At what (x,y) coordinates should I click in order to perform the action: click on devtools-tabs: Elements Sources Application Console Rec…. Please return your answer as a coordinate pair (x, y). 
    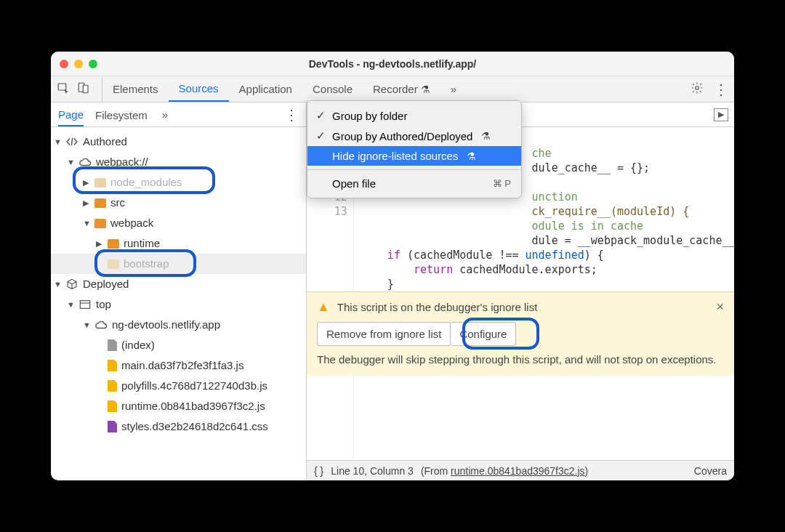
    Looking at the image, I should click on (285, 89).